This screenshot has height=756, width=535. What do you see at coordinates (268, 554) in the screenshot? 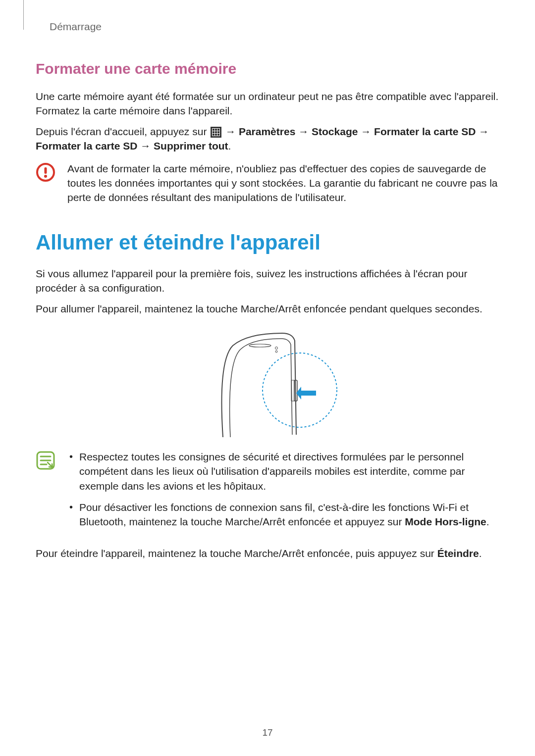
I see `paragraph-power-off: Pour éteindre l'appareil, maintenez la t…` at bounding box center [268, 554].